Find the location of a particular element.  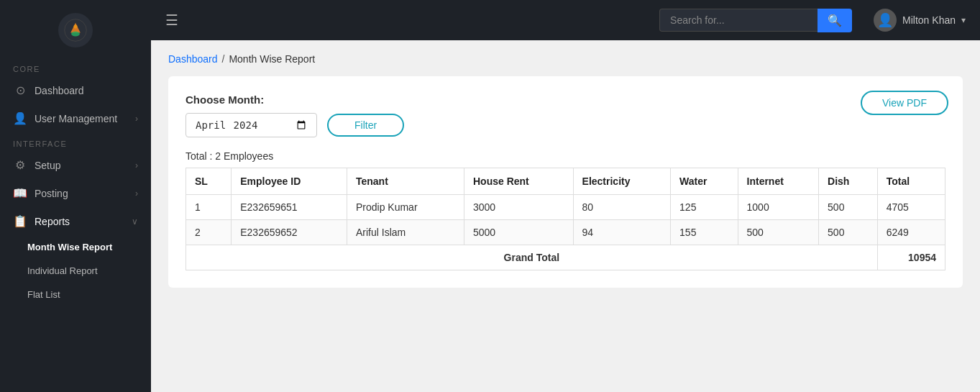

sidebar-item-label: Dashboard is located at coordinates (59, 91).